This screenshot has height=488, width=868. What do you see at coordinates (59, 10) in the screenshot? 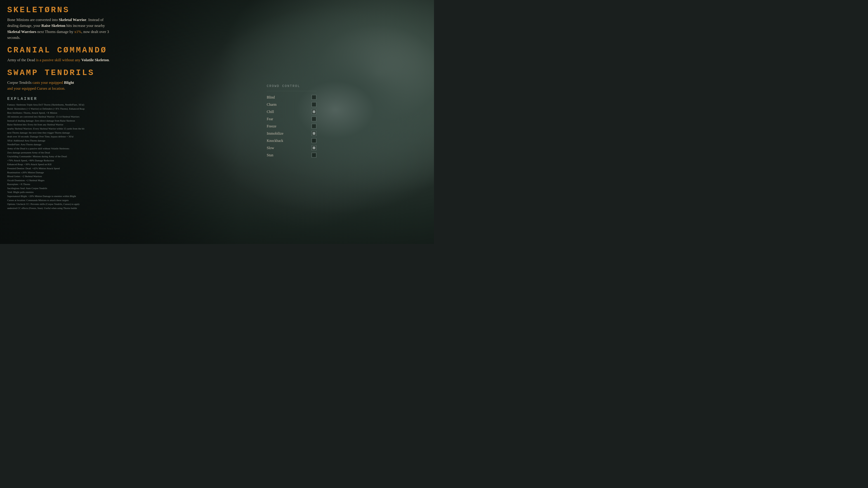
I see `skelethorns-title: SKELETØRNS` at bounding box center [59, 10].